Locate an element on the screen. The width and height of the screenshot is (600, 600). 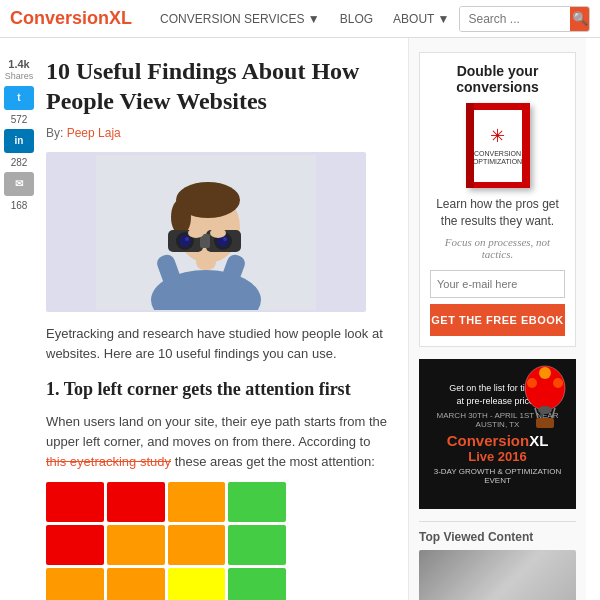
linkedin-share-button: in is located at coordinates (19, 141).